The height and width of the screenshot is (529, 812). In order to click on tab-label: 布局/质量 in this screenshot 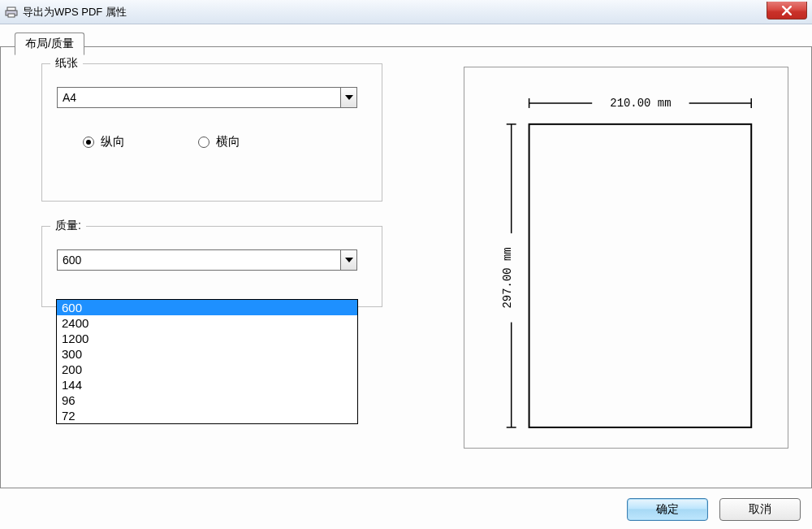, I will do `click(50, 44)`.